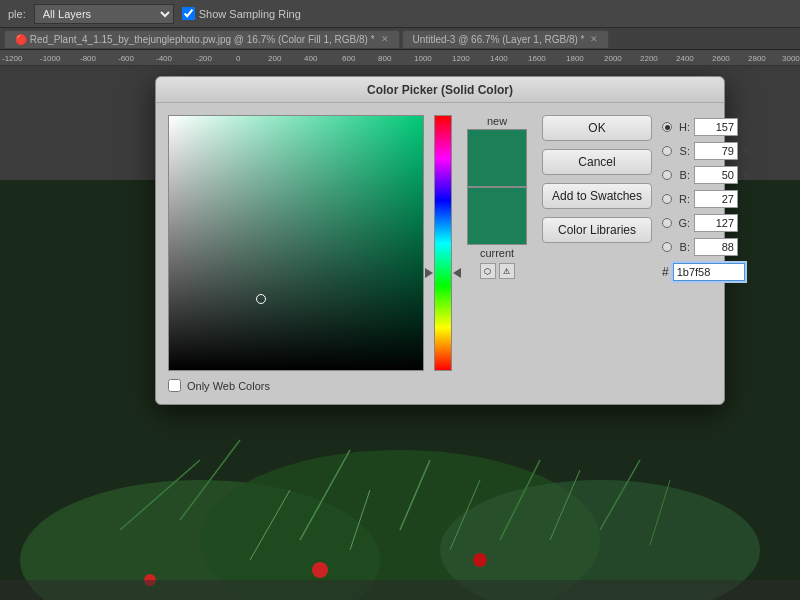  Describe the element at coordinates (423, 58) in the screenshot. I see `ruler-tick-11: 1000` at that location.